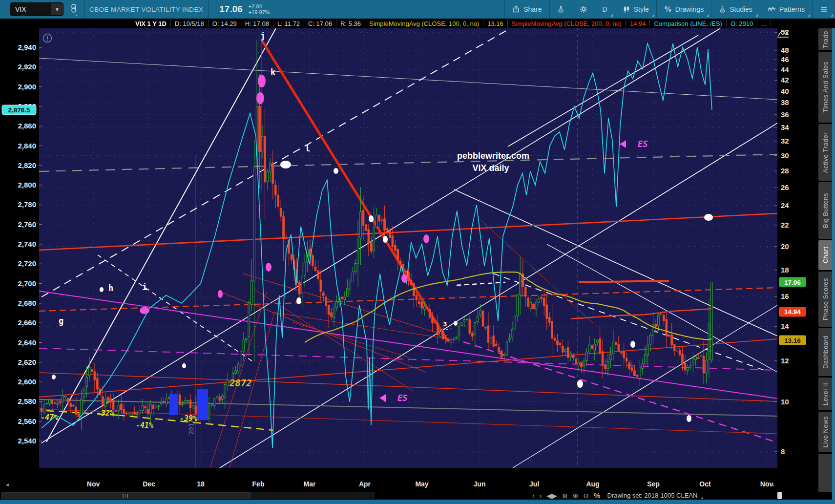 The width and height of the screenshot is (835, 504). What do you see at coordinates (825, 432) in the screenshot?
I see `tab-live-news: Live News` at bounding box center [825, 432].